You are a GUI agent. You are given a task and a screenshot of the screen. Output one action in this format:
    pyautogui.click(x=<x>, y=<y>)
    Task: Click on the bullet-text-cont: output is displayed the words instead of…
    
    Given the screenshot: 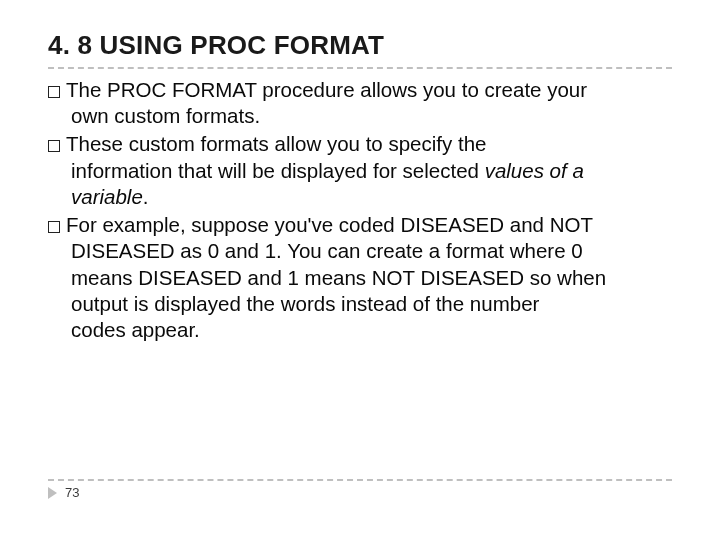 What is the action you would take?
    pyautogui.click(x=360, y=304)
    